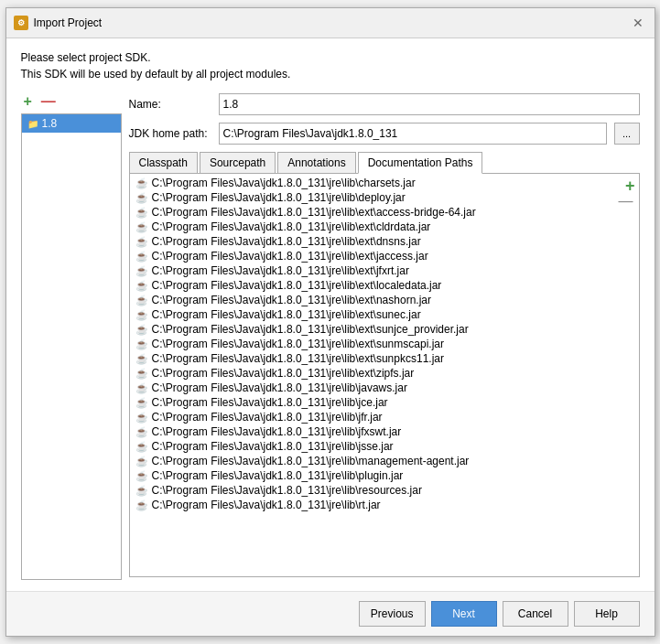  What do you see at coordinates (238, 163) in the screenshot?
I see `tab-sourcepath: Sourcepath` at bounding box center [238, 163].